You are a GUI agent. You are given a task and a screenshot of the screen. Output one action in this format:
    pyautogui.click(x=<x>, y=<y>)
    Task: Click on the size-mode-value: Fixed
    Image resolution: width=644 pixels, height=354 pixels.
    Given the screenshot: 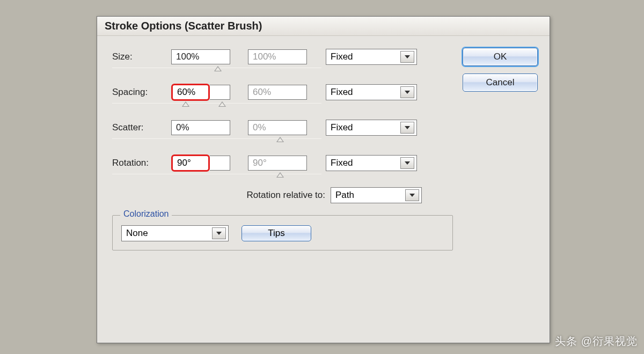 What is the action you would take?
    pyautogui.click(x=342, y=57)
    